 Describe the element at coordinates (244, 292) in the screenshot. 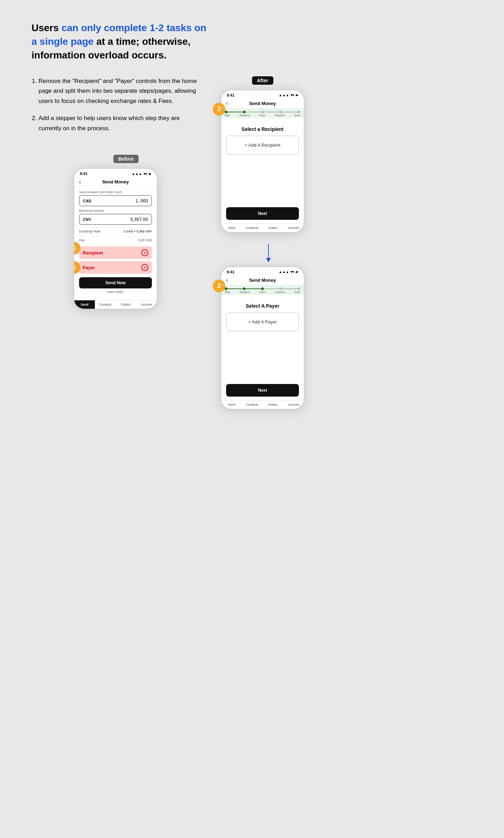

I see `step2-recipient: Recipient` at that location.